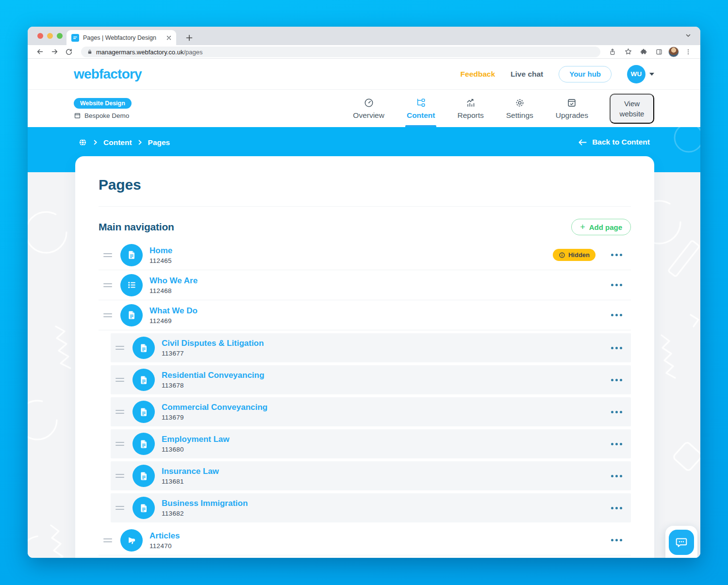 This screenshot has width=728, height=585. What do you see at coordinates (161, 251) in the screenshot?
I see `page-link: Home` at bounding box center [161, 251].